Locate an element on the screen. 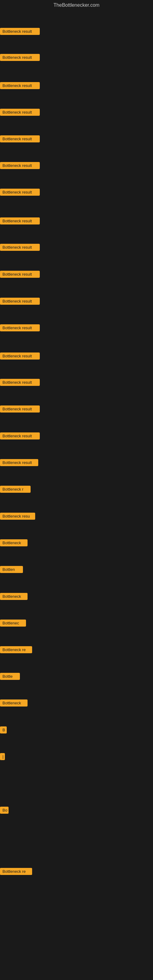 The image size is (153, 980). bottleneck-badge: B is located at coordinates (3, 730).